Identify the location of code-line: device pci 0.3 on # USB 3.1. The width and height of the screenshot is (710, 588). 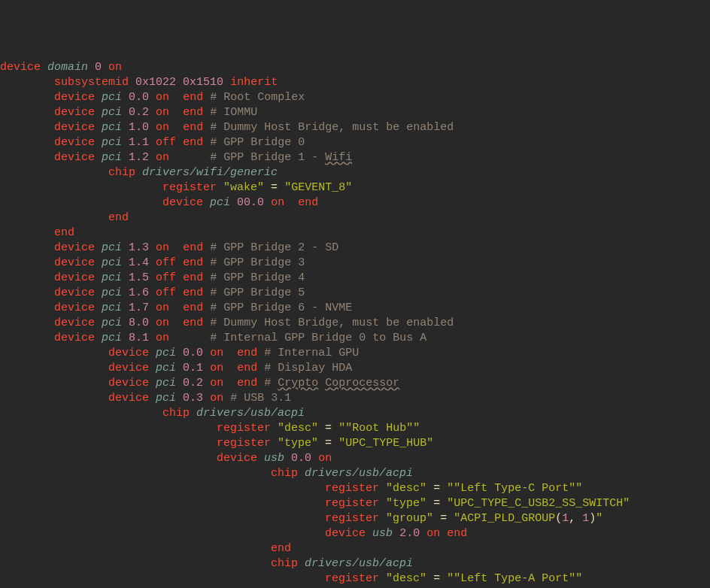
(355, 399).